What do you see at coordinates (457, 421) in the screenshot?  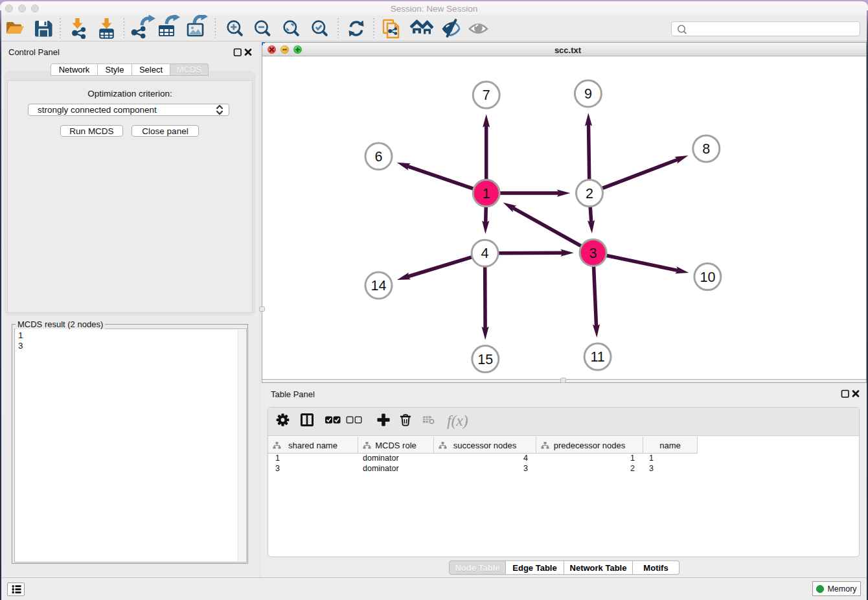 I see `svg-text: f(x)` at bounding box center [457, 421].